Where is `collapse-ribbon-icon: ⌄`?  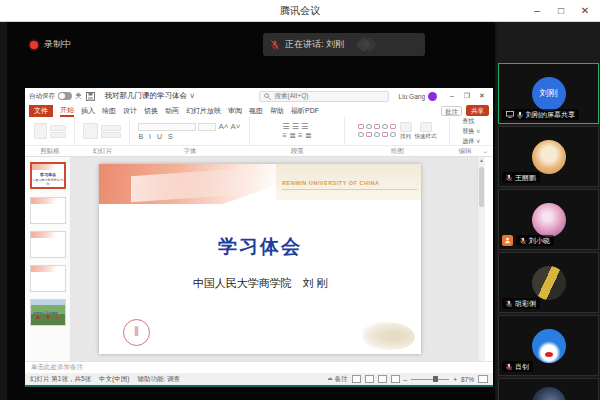 collapse-ribbon-icon: ⌄ is located at coordinates (488, 151).